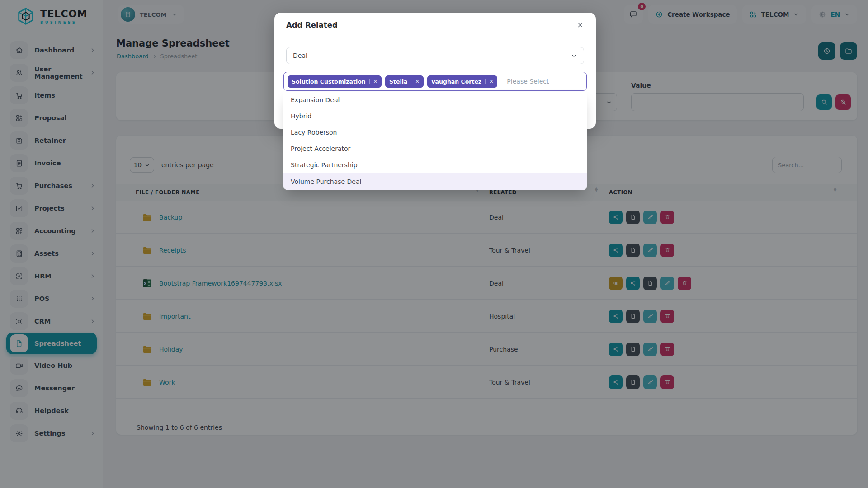 The height and width of the screenshot is (488, 868). Describe the element at coordinates (528, 81) in the screenshot. I see `multiselect-placeholder: Please Select` at that location.